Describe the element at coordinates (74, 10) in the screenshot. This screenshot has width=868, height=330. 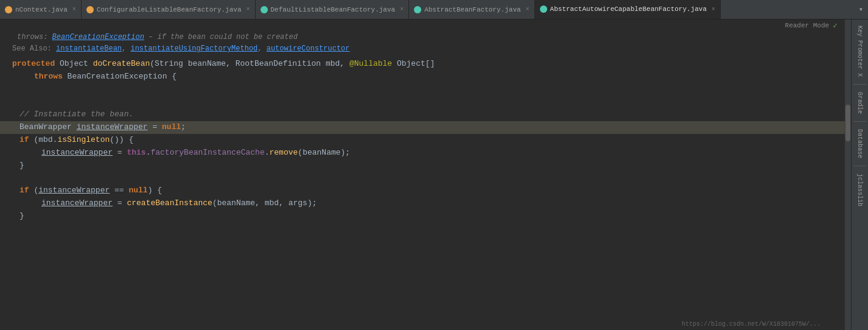
I see `tab-close-nContext: ×` at that location.